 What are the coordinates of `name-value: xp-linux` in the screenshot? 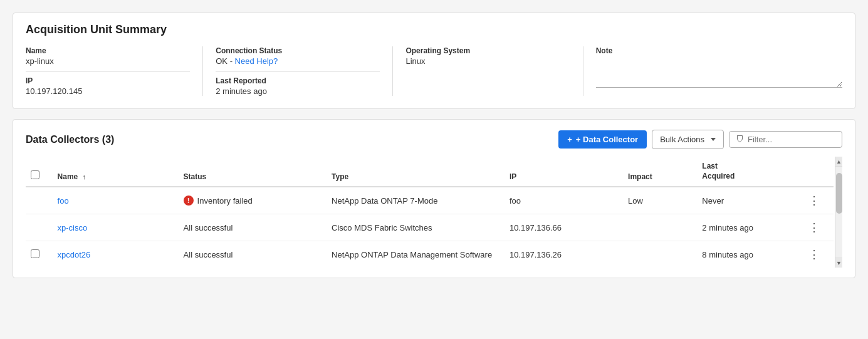 It's located at (108, 64).